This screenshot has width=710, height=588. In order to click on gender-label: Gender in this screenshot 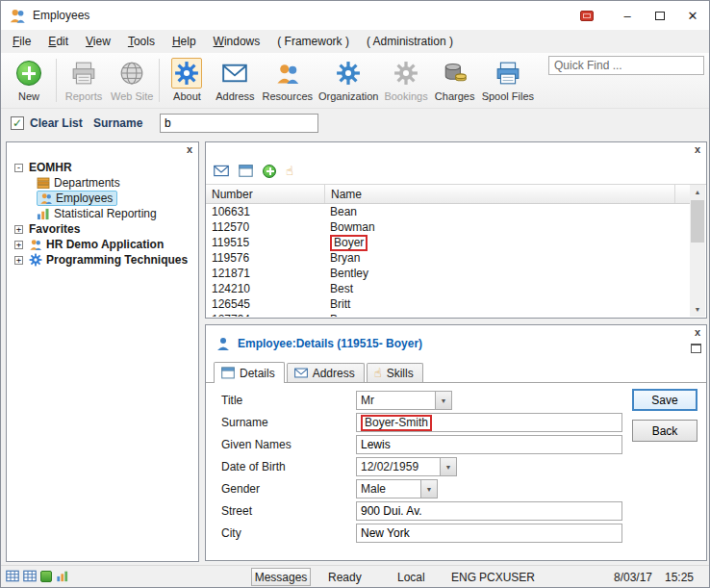, I will do `click(289, 489)`.